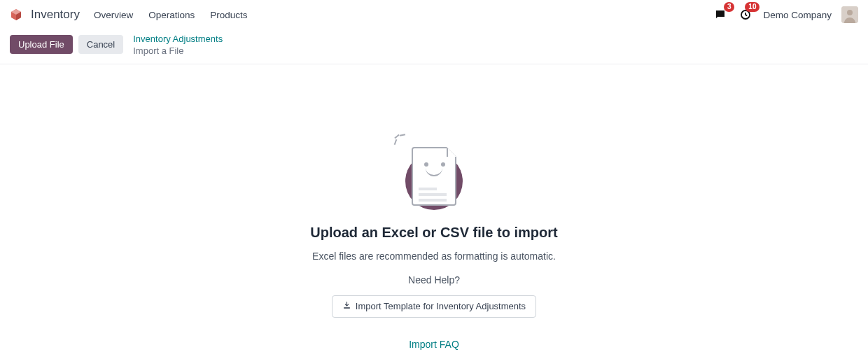 The height and width of the screenshot is (352, 868). Describe the element at coordinates (729, 7) in the screenshot. I see `messages-badge: 3` at that location.